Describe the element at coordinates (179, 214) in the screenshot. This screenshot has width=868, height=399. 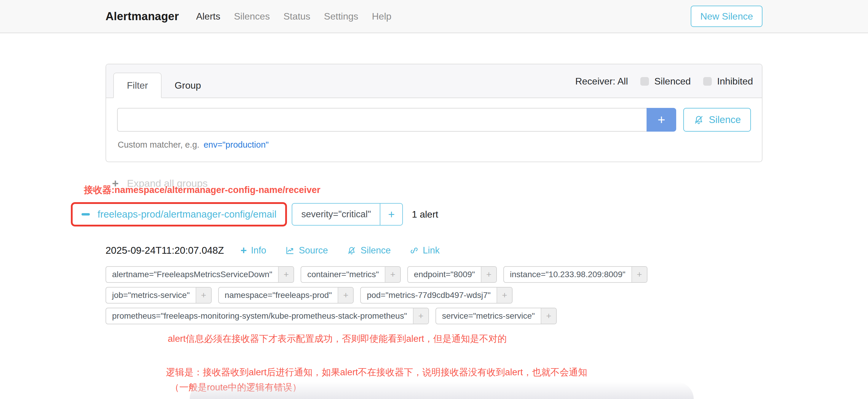
I see `red-highlight-box: freeleaps-prod/alertmanager-config/email` at that location.